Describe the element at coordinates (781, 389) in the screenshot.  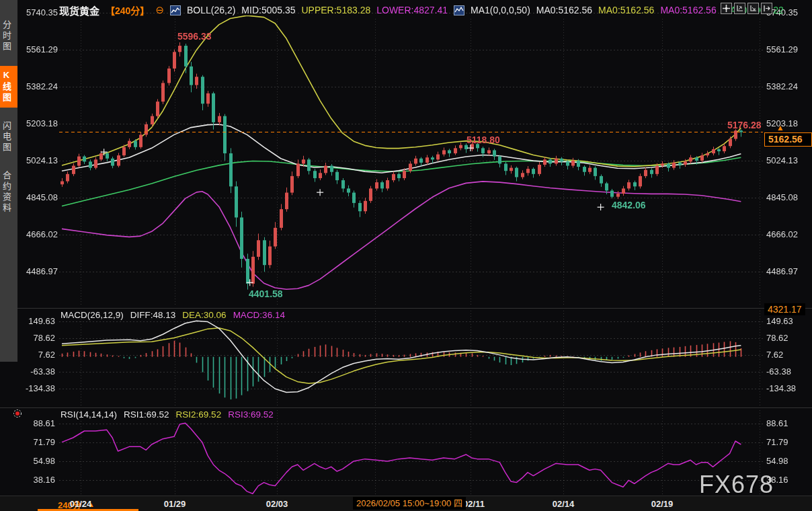
I see `macd-y-tick-right: -134.38` at that location.